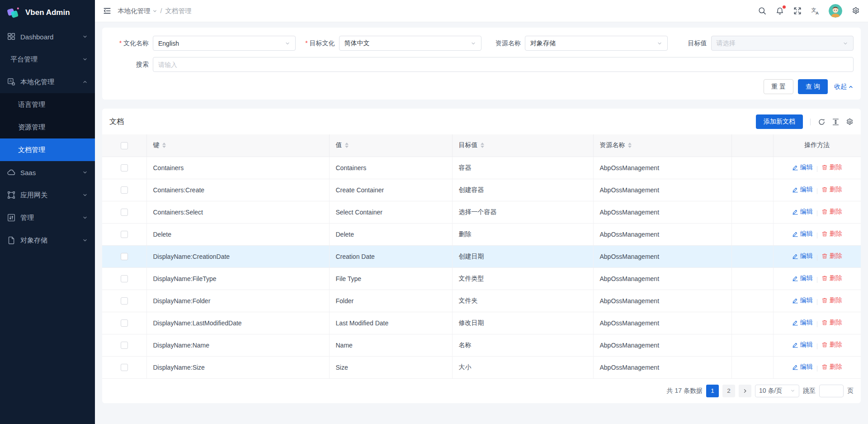 Image resolution: width=868 pixels, height=424 pixels. Describe the element at coordinates (47, 218) in the screenshot. I see `sidebar-item-management: 管理` at that location.